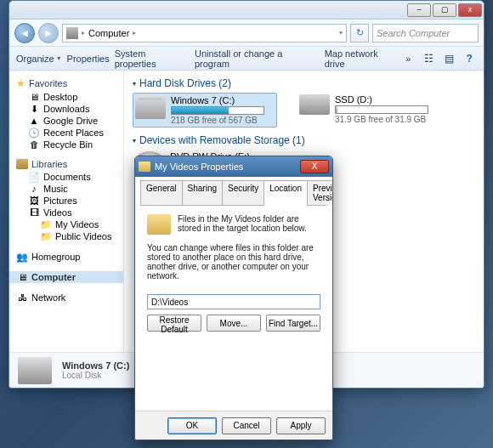 This screenshot has height=448, width=493. I want to click on tab-general: General, so click(162, 192).